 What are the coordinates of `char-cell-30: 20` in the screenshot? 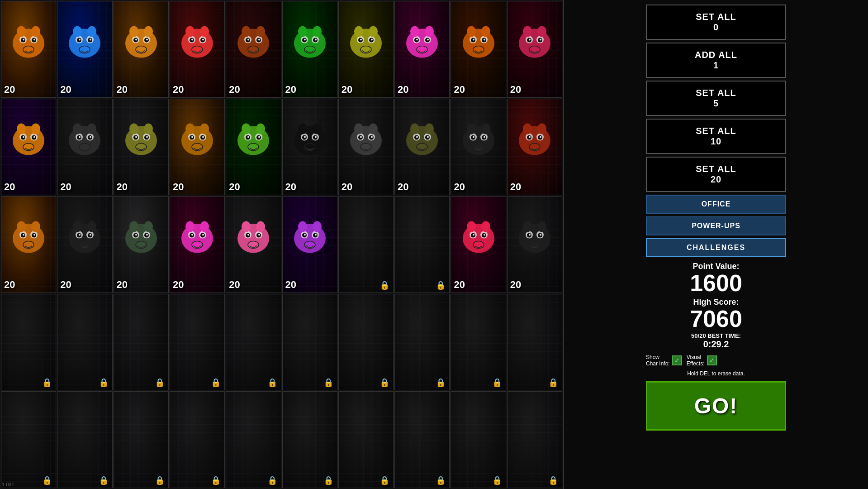 It's located at (535, 244).